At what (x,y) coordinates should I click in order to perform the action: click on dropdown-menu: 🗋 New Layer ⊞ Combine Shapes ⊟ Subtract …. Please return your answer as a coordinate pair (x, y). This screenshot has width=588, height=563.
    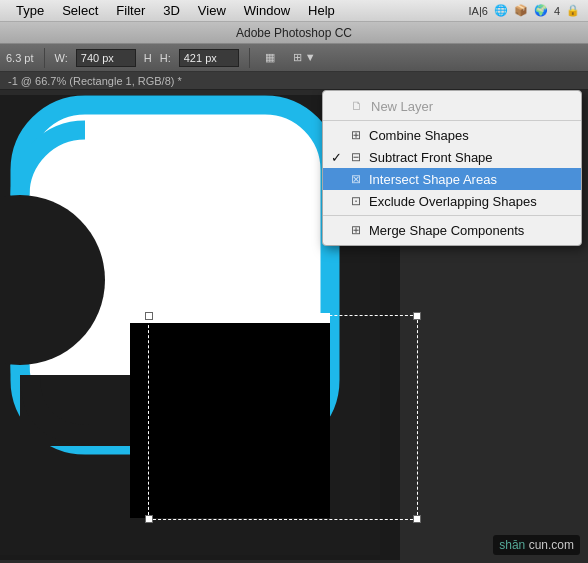
    Looking at the image, I should click on (452, 168).